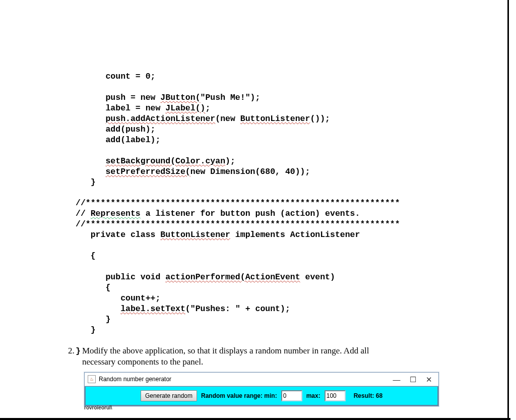 The image size is (516, 420). Describe the element at coordinates (135, 379) in the screenshot. I see `window-title: Random number generator` at that location.